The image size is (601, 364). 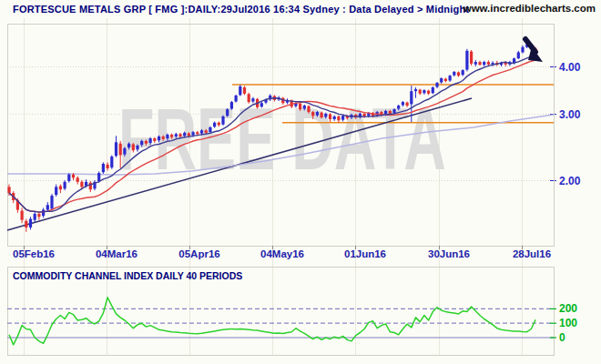 What do you see at coordinates (282, 254) in the screenshot?
I see `date-tick-label: 04May16` at bounding box center [282, 254].